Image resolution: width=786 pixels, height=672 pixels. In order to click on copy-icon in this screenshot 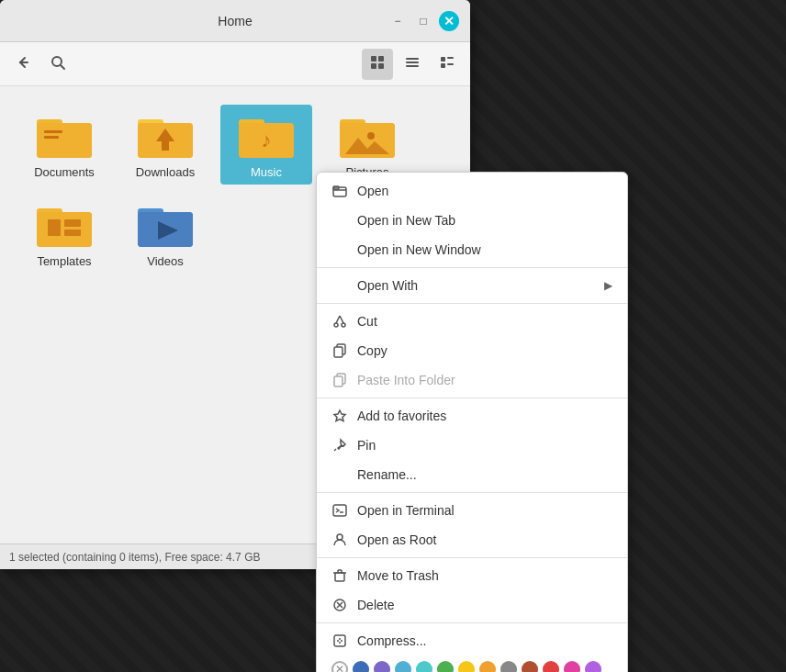, I will do `click(340, 351)`.